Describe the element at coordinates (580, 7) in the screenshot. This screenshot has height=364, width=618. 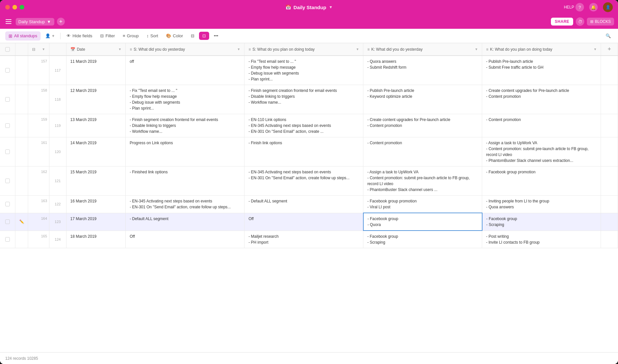
I see `help-icon: ?` at that location.